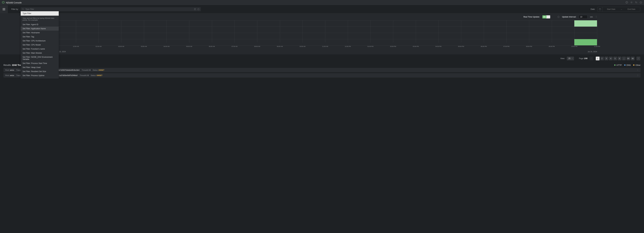  I want to click on info-icon, so click(558, 17).